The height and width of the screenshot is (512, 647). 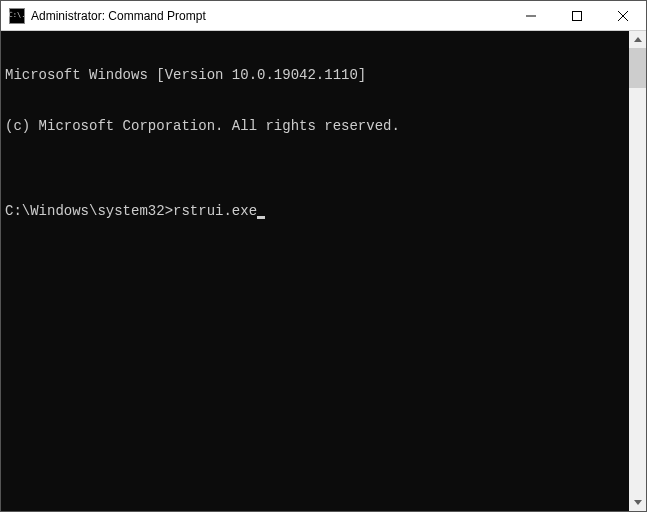 I want to click on app-icon: C:\., so click(x=17, y=16).